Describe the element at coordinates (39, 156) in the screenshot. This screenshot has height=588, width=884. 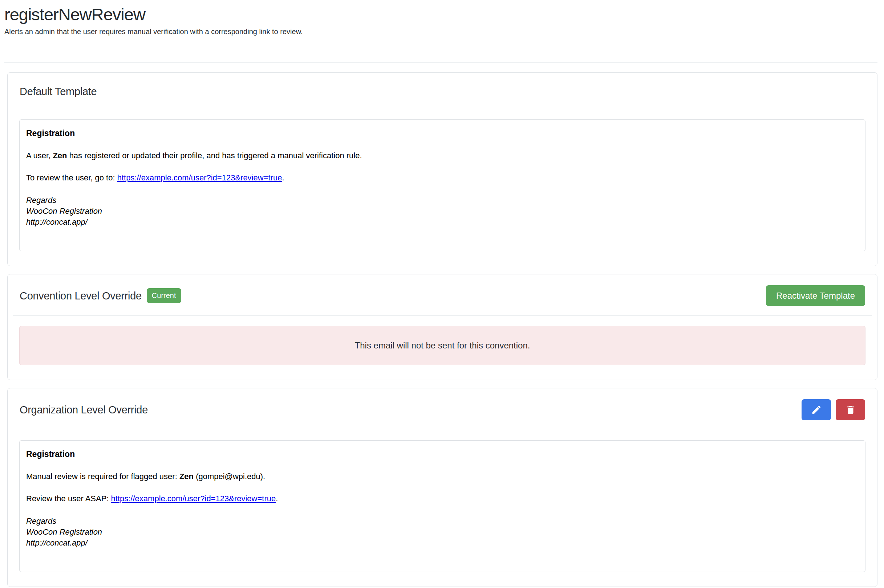
I see `text-segment: A user,` at that location.